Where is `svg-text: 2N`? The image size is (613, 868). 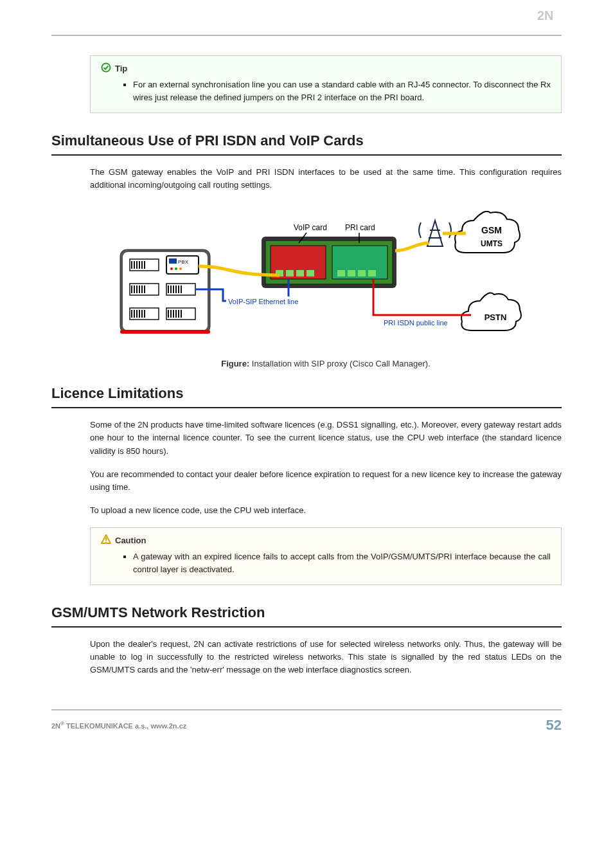
svg-text: 2N is located at coordinates (546, 15).